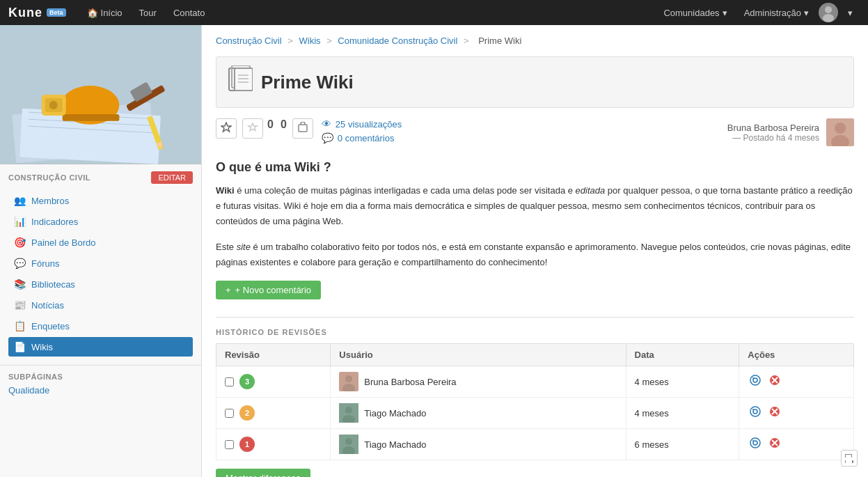  What do you see at coordinates (100, 221) in the screenshot?
I see `sidebar-item-indicadores: 📊Indicadores` at bounding box center [100, 221].